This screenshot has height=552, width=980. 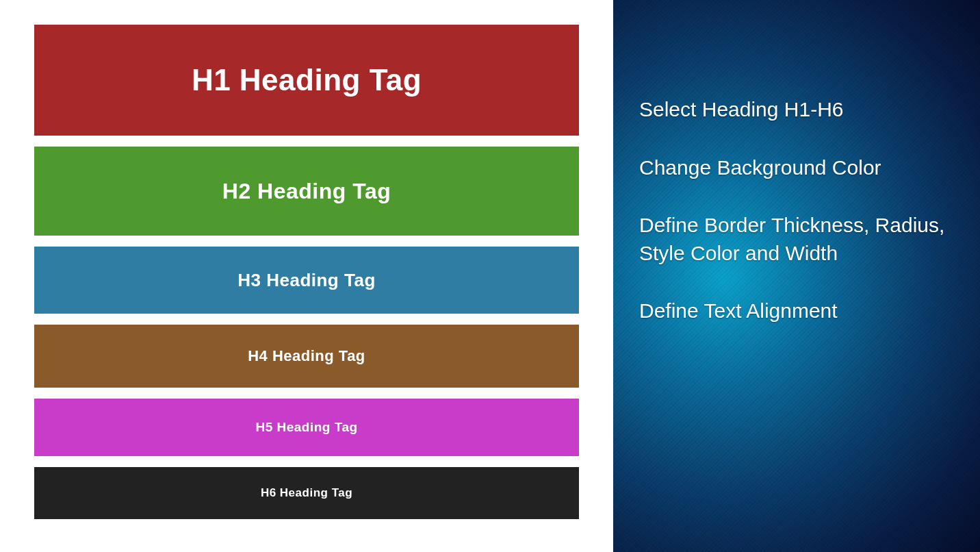 I want to click on h4-heading-bar: H4 Heading Tag, so click(x=307, y=356).